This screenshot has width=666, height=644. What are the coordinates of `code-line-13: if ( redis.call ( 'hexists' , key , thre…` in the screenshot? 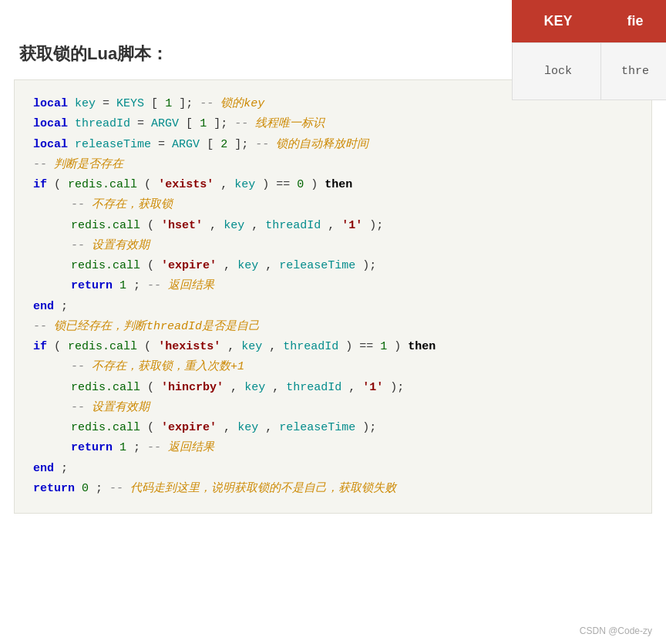 It's located at (333, 347).